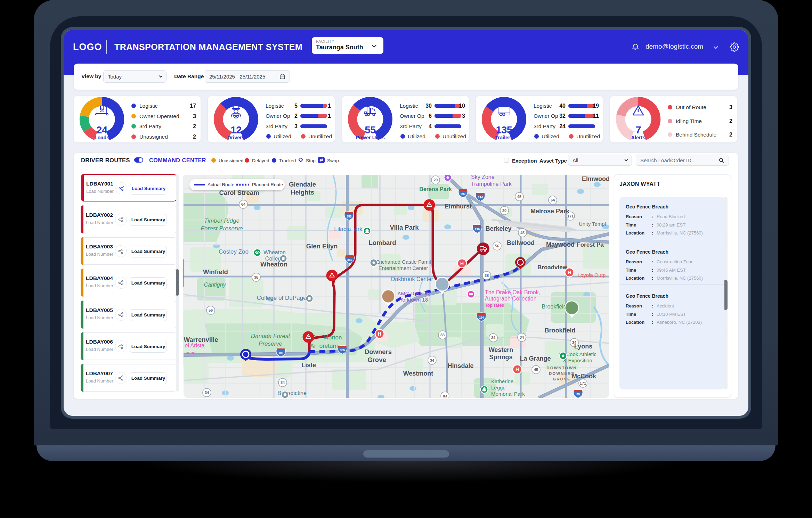 Image resolution: width=812 pixels, height=518 pixels. I want to click on svg-text: Lisle, so click(309, 365).